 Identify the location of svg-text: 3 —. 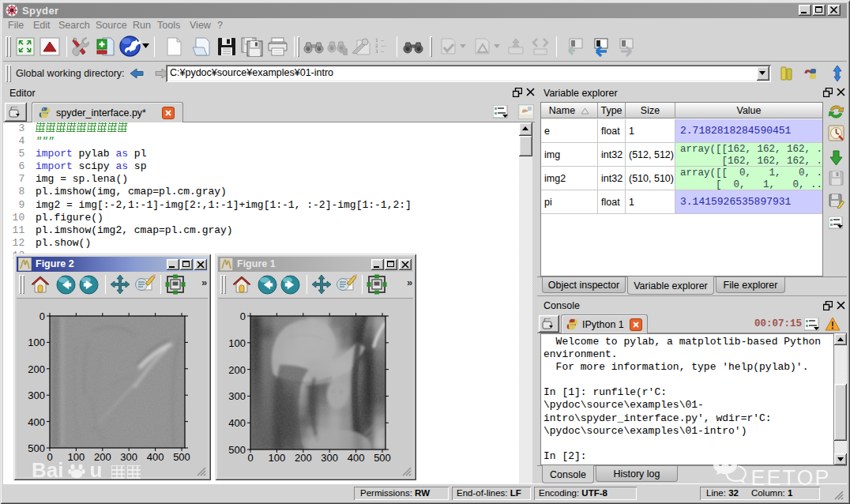
(379, 51).